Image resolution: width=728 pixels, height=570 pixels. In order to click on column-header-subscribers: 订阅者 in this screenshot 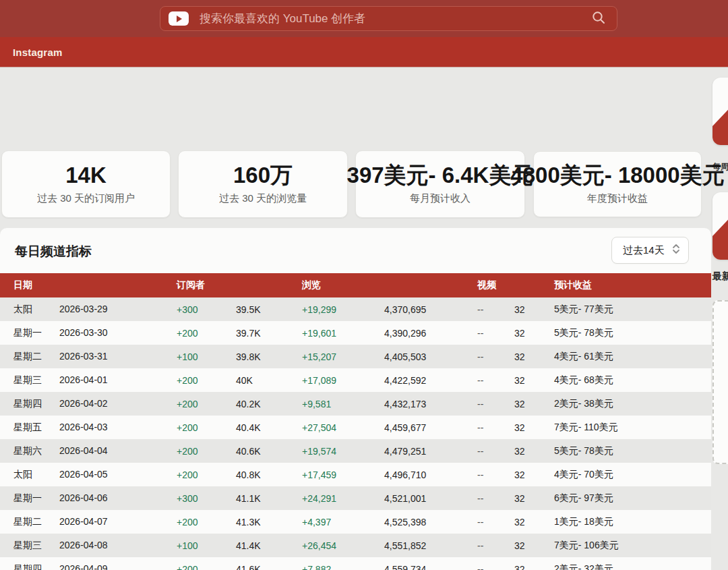, I will do `click(226, 285)`.